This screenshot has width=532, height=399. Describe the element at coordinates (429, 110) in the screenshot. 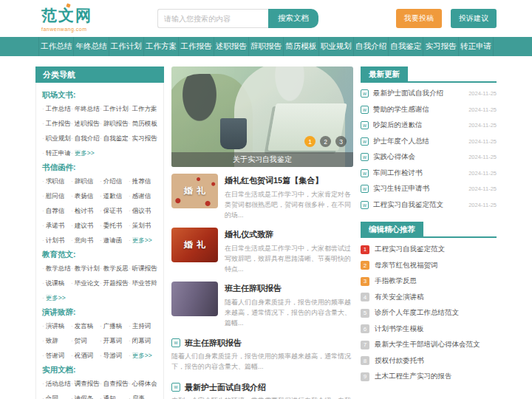

I see `latest-update-item: w赞助的学生感谢信2024-11-25` at that location.